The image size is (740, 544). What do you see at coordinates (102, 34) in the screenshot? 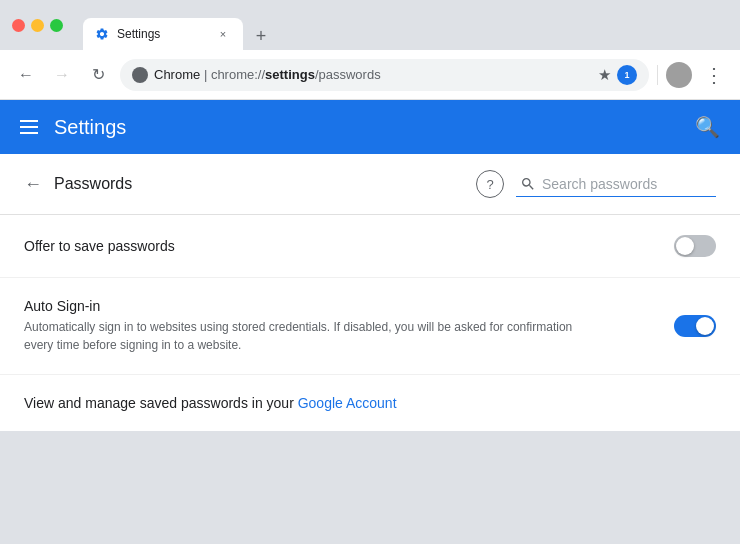
I see `settings-tab-icon` at bounding box center [102, 34].